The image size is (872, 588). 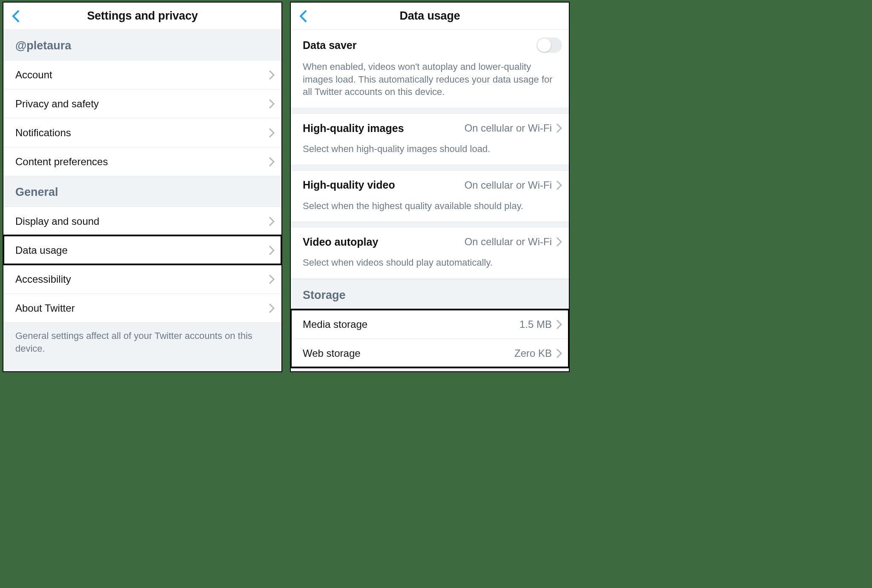 What do you see at coordinates (142, 16) in the screenshot?
I see `page-title: Settings and privacy` at bounding box center [142, 16].